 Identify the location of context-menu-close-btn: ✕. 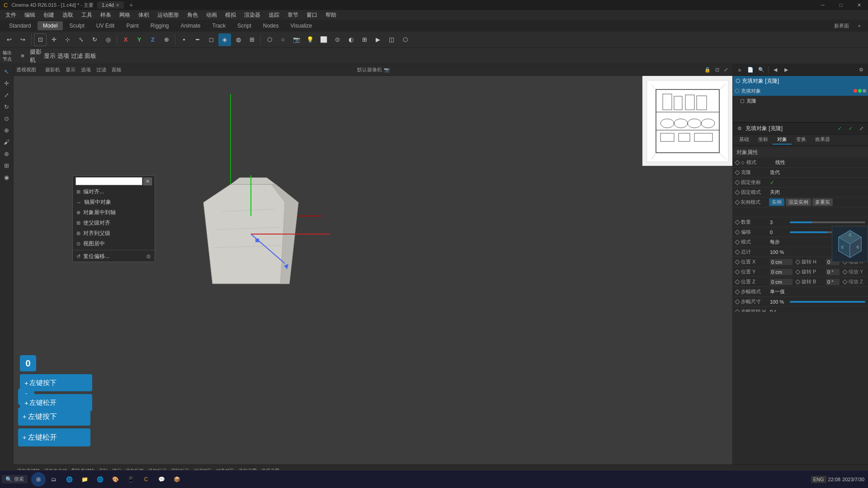
(147, 182).